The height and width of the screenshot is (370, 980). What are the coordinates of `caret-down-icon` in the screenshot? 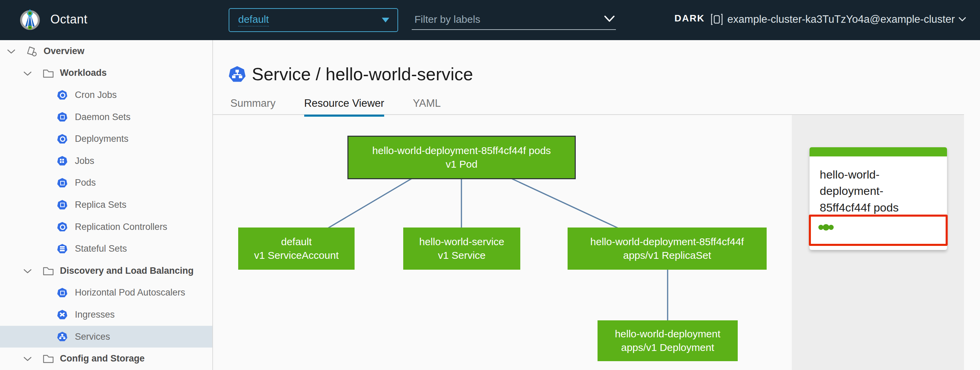 It's located at (386, 20).